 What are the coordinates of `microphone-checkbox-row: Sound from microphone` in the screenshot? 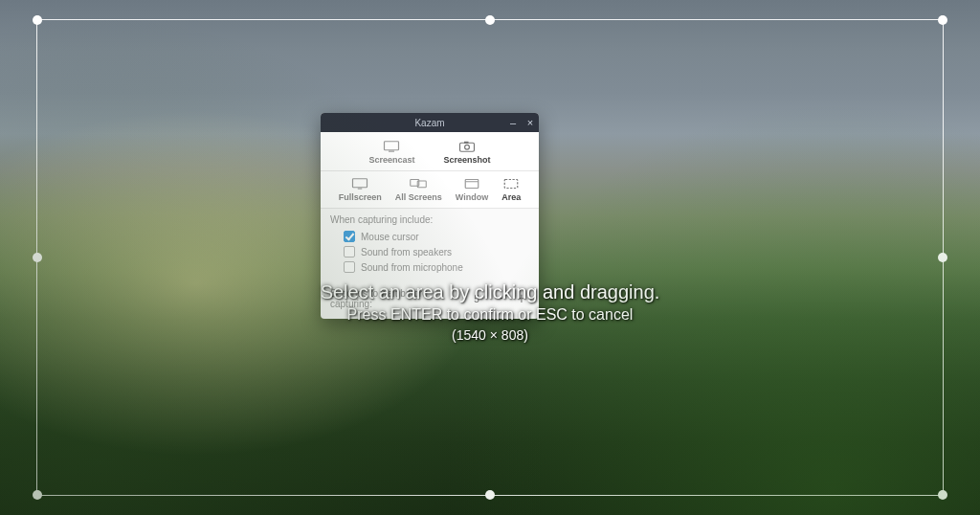 It's located at (430, 267).